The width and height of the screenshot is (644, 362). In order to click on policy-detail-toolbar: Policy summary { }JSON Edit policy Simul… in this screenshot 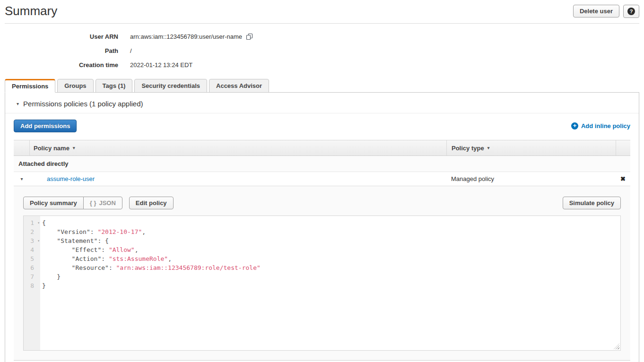, I will do `click(322, 203)`.